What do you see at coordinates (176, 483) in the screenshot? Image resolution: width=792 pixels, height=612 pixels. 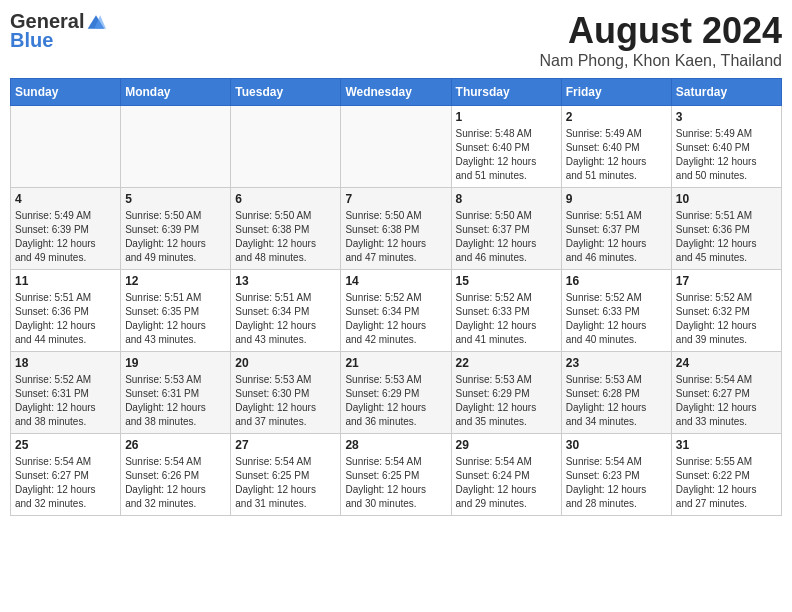 I see `day-info: Sunrise: 5:54 AM Sunset: 6:26 PM Dayligh…` at bounding box center [176, 483].